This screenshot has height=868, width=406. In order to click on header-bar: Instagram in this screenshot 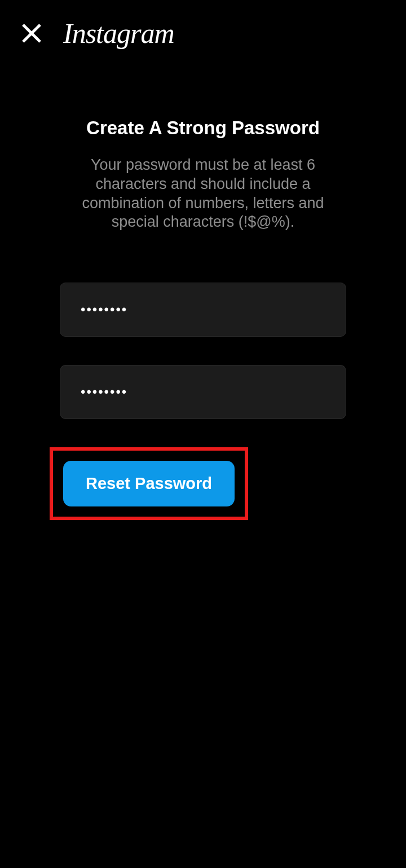, I will do `click(203, 33)`.